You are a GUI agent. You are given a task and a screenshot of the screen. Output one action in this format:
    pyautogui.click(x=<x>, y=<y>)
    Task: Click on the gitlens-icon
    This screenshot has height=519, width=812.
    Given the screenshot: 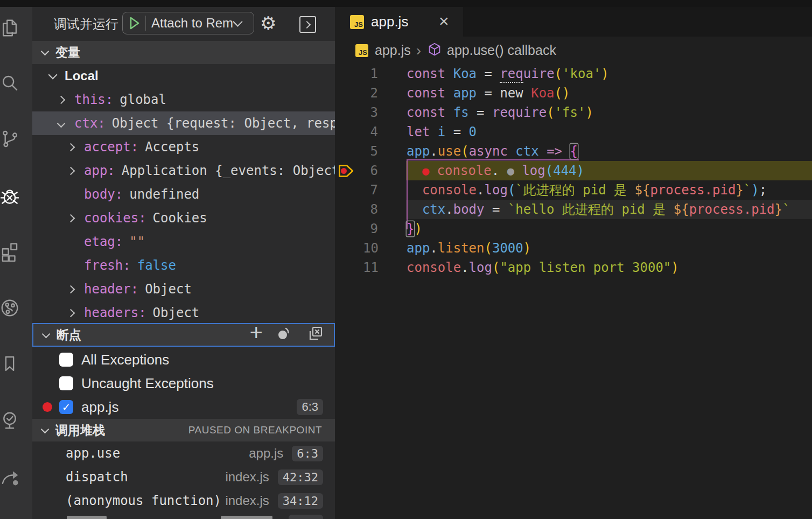 What is the action you would take?
    pyautogui.click(x=10, y=308)
    